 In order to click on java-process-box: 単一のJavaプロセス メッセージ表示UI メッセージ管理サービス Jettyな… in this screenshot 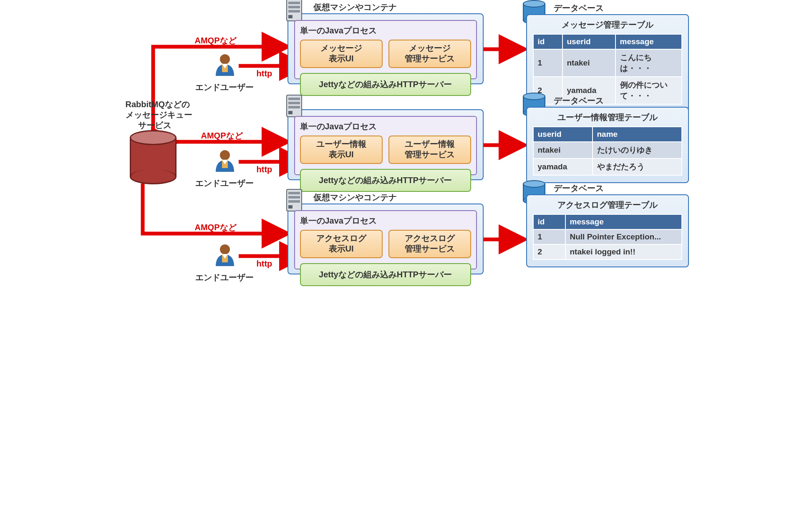, I will do `click(386, 50)`.